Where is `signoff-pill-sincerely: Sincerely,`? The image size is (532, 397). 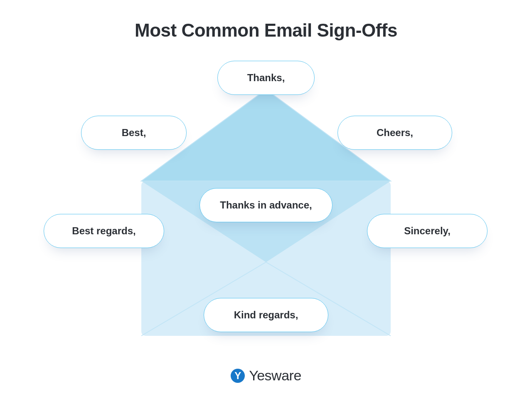 signoff-pill-sincerely: Sincerely, is located at coordinates (427, 231).